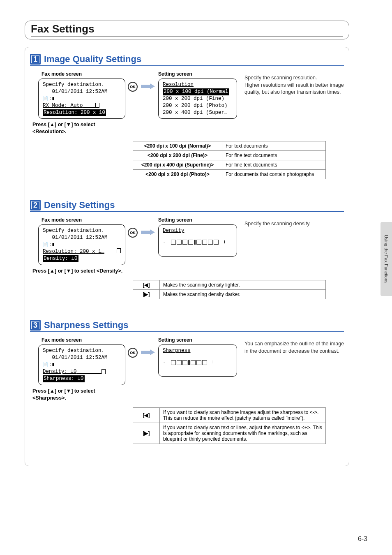 This screenshot has height=555, width=392. I want to click on cell: For documents that contain photographs, so click(274, 174).